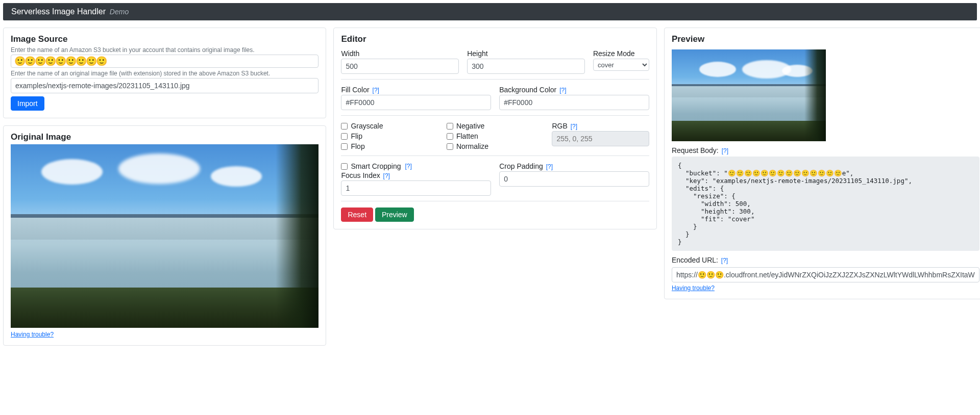 The image size is (980, 415). Describe the element at coordinates (416, 175) in the screenshot. I see `focus-index-label: Focus Index [?]` at that location.